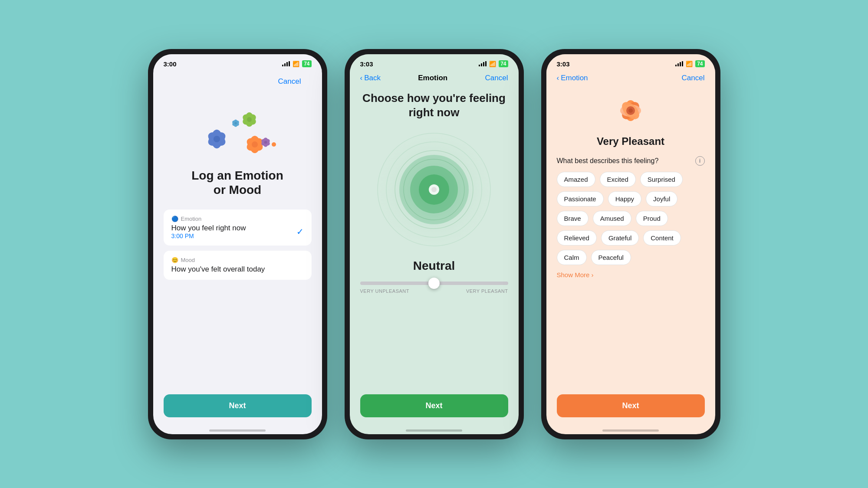 The width and height of the screenshot is (868, 488). Describe the element at coordinates (577, 238) in the screenshot. I see `tag-relieved: Relieved` at that location.